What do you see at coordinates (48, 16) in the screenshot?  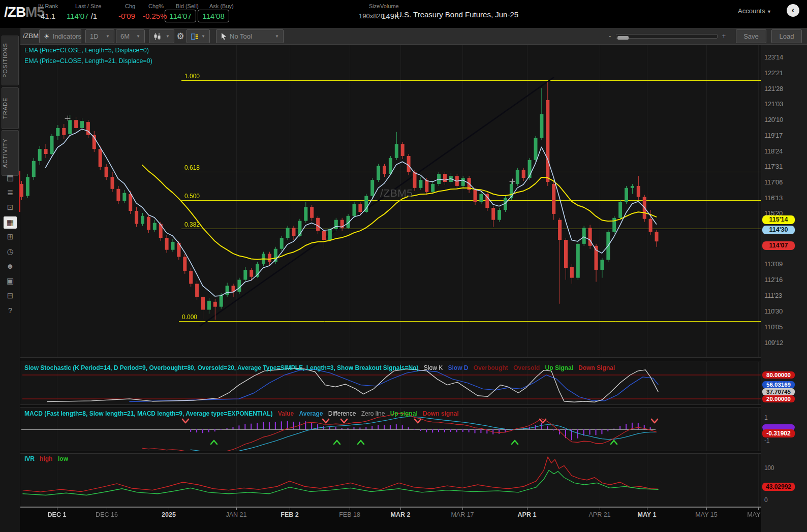 I see `iv-rank-value: 41.1` at bounding box center [48, 16].